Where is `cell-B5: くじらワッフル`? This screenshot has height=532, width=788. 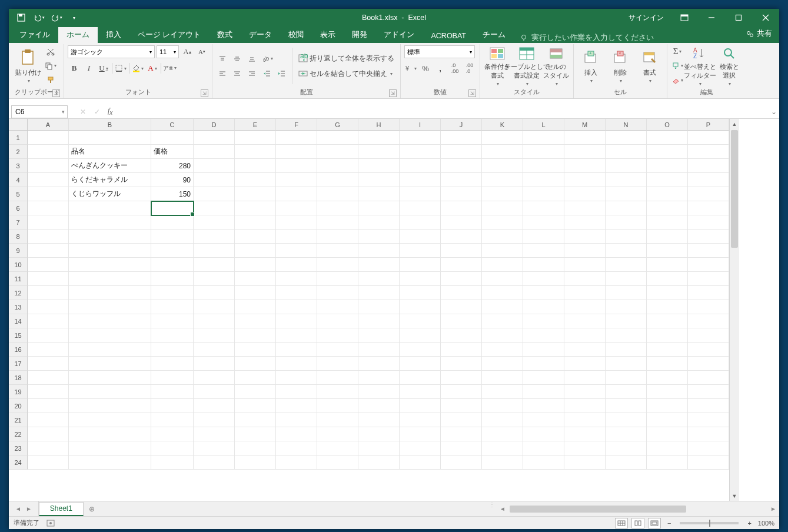 cell-B5: くじらワッフル is located at coordinates (110, 194).